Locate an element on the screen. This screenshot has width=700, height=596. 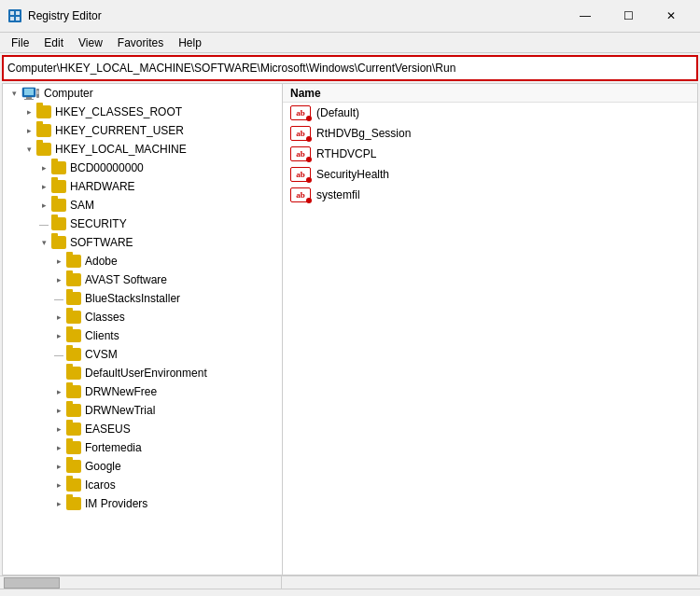
tree-item-computer: Computer is located at coordinates (142, 93).